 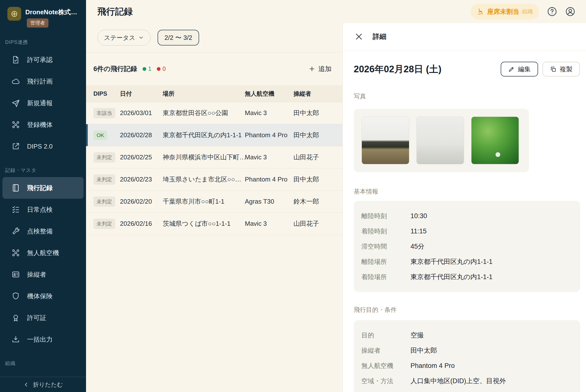 What do you see at coordinates (467, 381) in the screenshot?
I see `info-row: 空域・方法 人口集中地区(DID)上空、目視外` at bounding box center [467, 381].